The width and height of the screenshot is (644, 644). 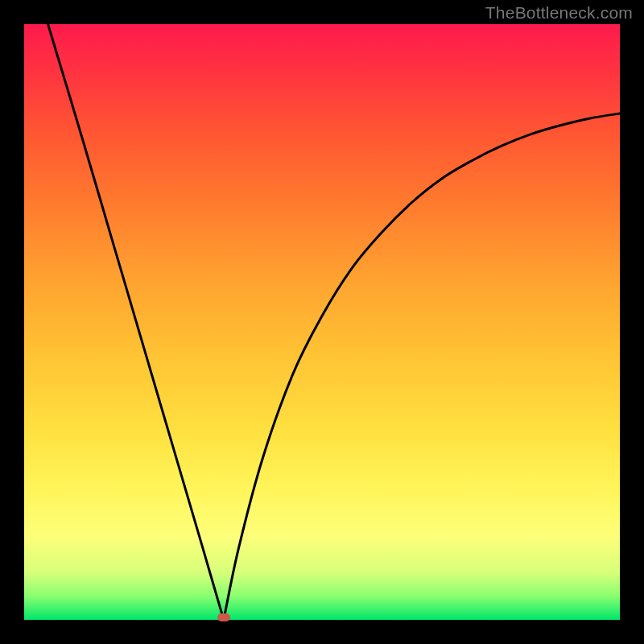 What do you see at coordinates (559, 13) in the screenshot?
I see `watermark-text: TheBottleneck.com` at bounding box center [559, 13].